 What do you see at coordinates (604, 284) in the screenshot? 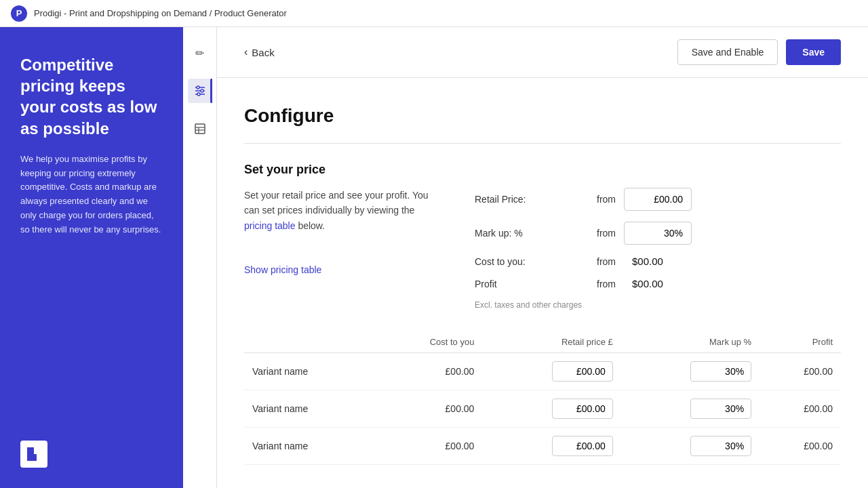
I see `profit-from-label: from` at bounding box center [604, 284].